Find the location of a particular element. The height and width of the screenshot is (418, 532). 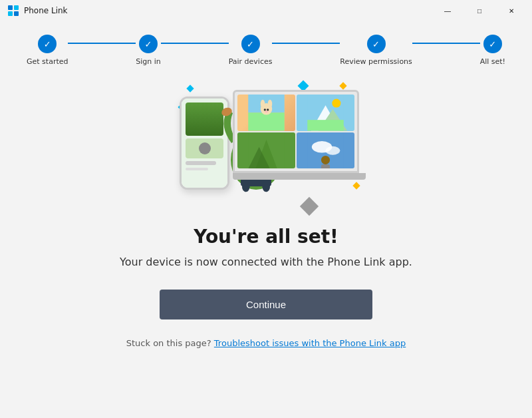

continue-button: Continue is located at coordinates (266, 305).